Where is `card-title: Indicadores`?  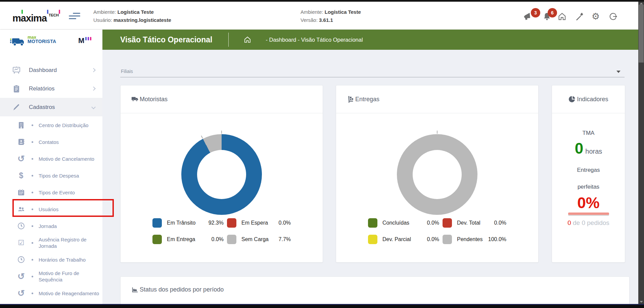 card-title: Indicadores is located at coordinates (592, 100).